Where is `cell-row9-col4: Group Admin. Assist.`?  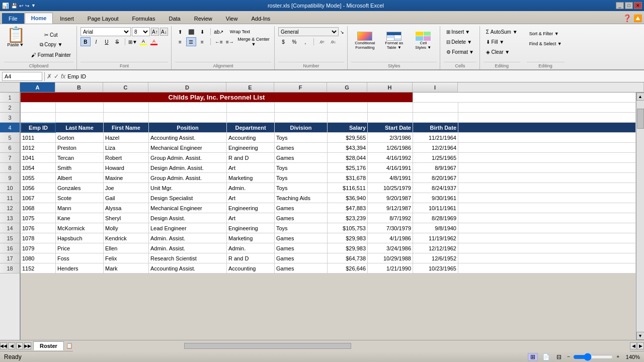
cell-row9-col4: Group Admin. Assist. is located at coordinates (188, 178).